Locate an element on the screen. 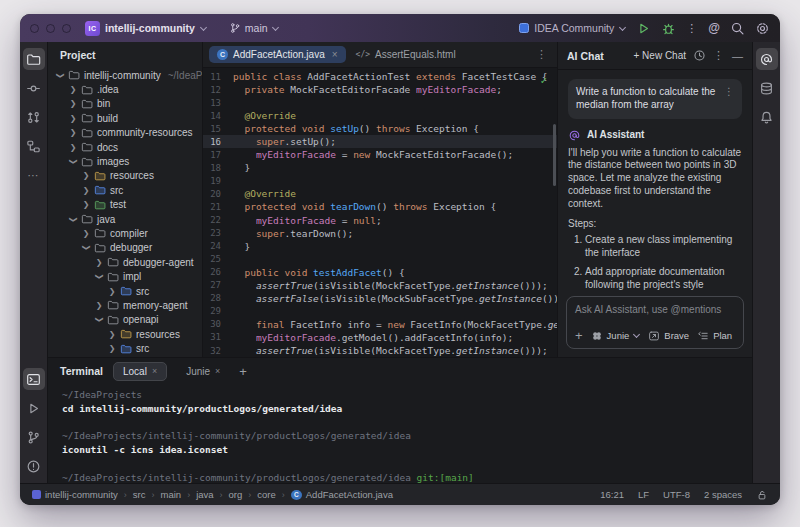 The width and height of the screenshot is (800, 527). line-separator: LF is located at coordinates (644, 494).